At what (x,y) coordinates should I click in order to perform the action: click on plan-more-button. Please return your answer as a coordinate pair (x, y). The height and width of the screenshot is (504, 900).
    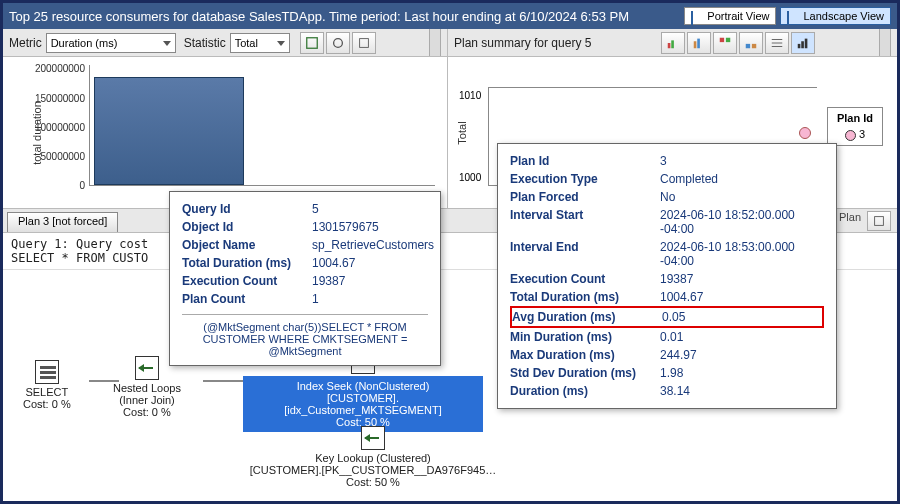
    Looking at the image, I should click on (879, 221).